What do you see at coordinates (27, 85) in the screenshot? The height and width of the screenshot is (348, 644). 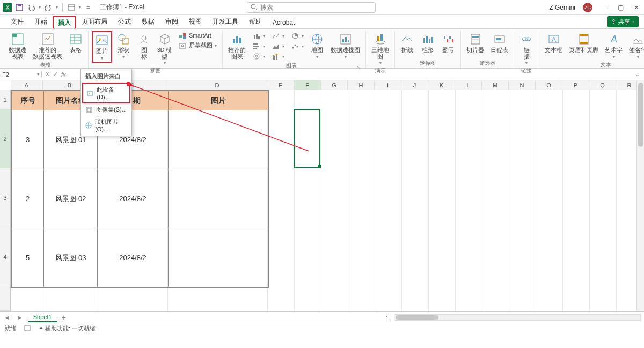 I see `col-header-A: A` at bounding box center [27, 85].